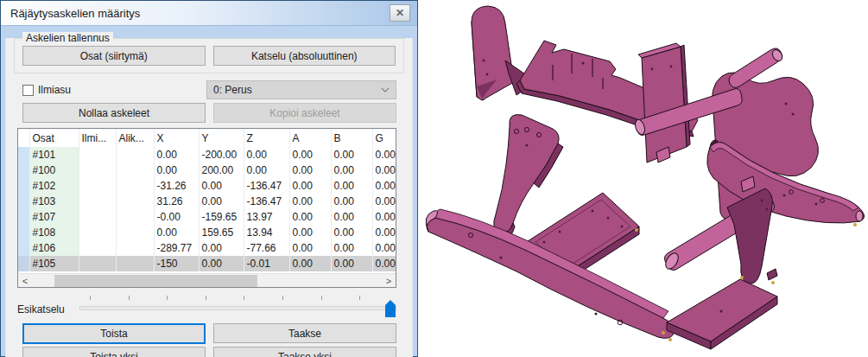 The width and height of the screenshot is (868, 357). I want to click on cell-x: -31.26, so click(176, 186).